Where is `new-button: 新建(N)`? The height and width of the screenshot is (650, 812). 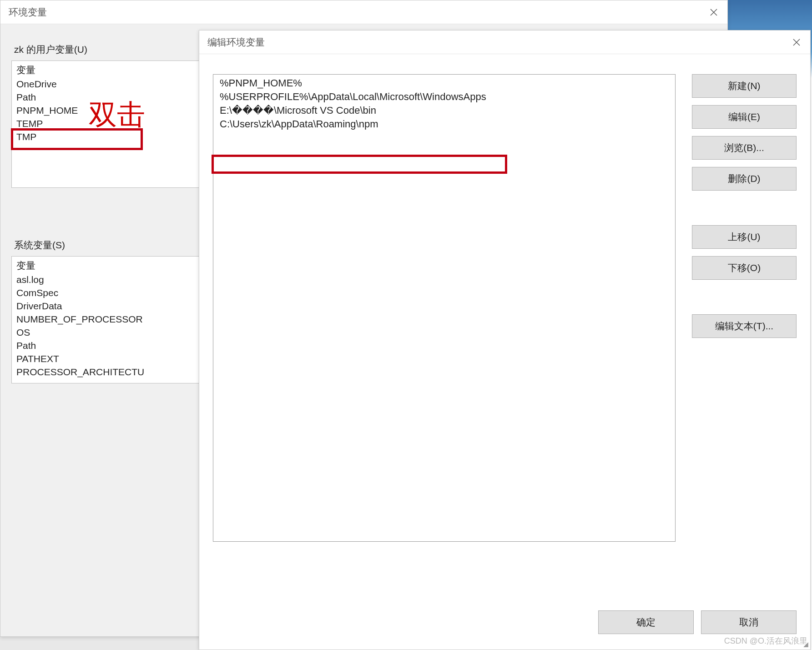 new-button: 新建(N) is located at coordinates (744, 86).